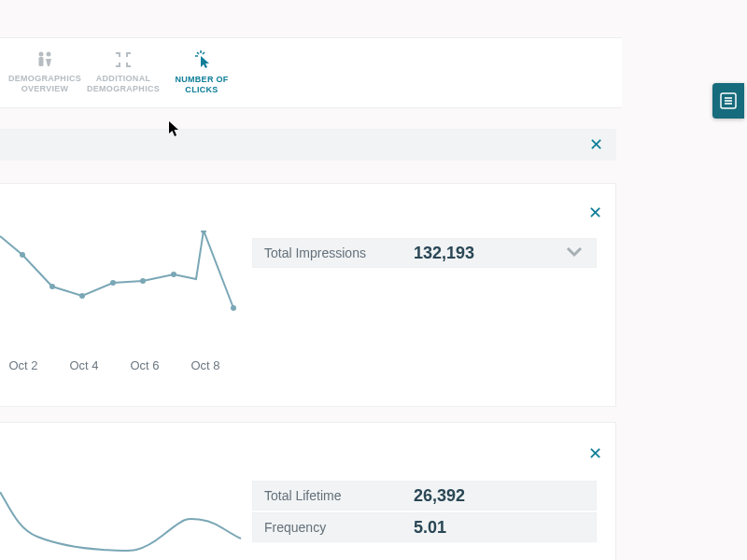 The image size is (747, 560). Describe the element at coordinates (424, 527) in the screenshot. I see `stat-row: Frequency 5.01` at that location.